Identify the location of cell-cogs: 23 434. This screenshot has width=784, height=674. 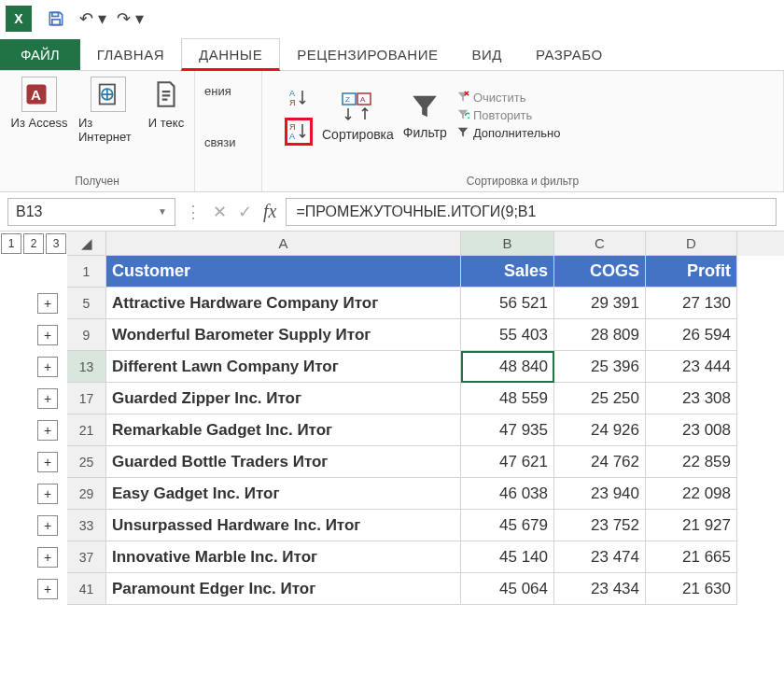
(600, 589).